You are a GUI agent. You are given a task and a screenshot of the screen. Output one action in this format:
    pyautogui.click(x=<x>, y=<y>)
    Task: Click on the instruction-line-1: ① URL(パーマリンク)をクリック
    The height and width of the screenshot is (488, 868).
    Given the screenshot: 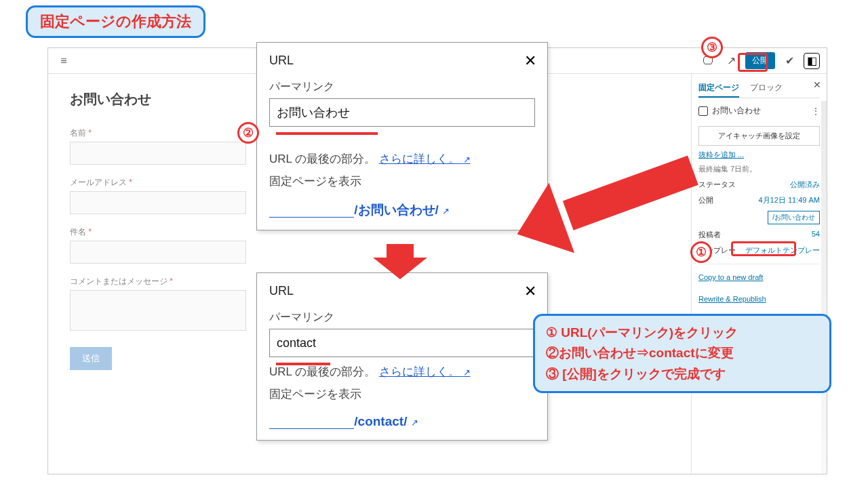 What is the action you would take?
    pyautogui.click(x=682, y=333)
    